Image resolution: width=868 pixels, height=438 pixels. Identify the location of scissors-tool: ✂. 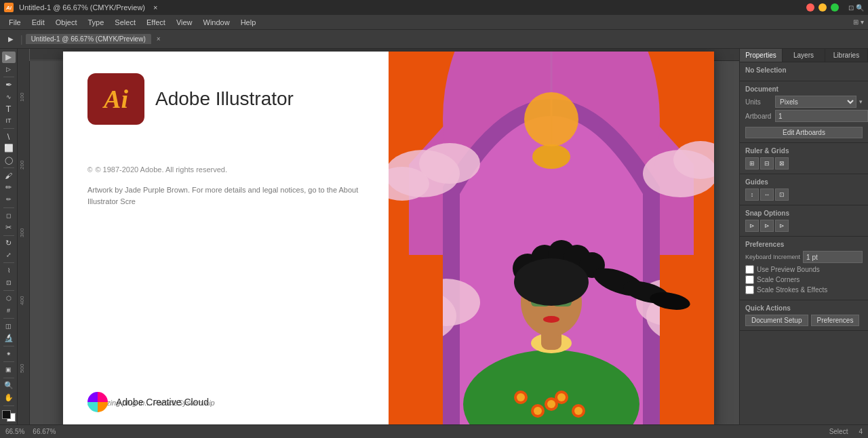
(9, 228).